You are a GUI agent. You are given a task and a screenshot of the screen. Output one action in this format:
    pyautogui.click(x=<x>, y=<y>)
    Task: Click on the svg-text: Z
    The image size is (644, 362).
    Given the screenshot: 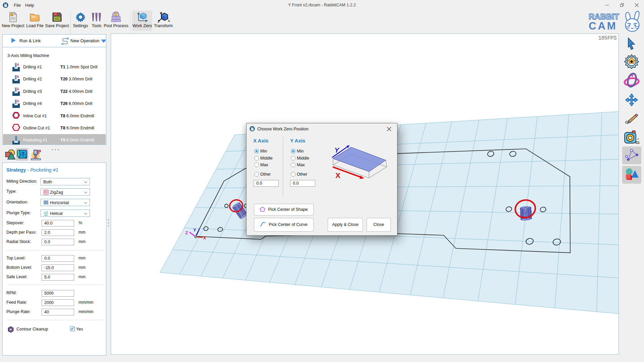 What is the action you would take?
    pyautogui.click(x=187, y=233)
    